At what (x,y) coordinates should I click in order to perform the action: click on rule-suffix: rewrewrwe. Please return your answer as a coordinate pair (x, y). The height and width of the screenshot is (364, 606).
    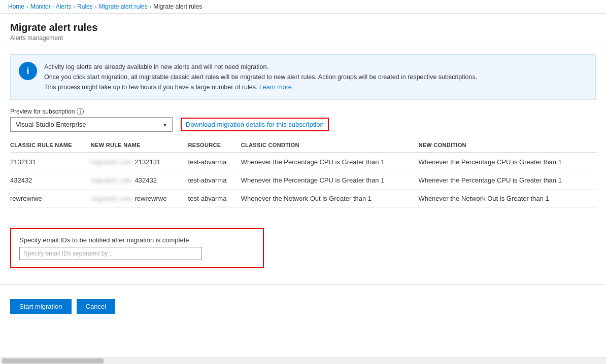
    Looking at the image, I should click on (151, 199).